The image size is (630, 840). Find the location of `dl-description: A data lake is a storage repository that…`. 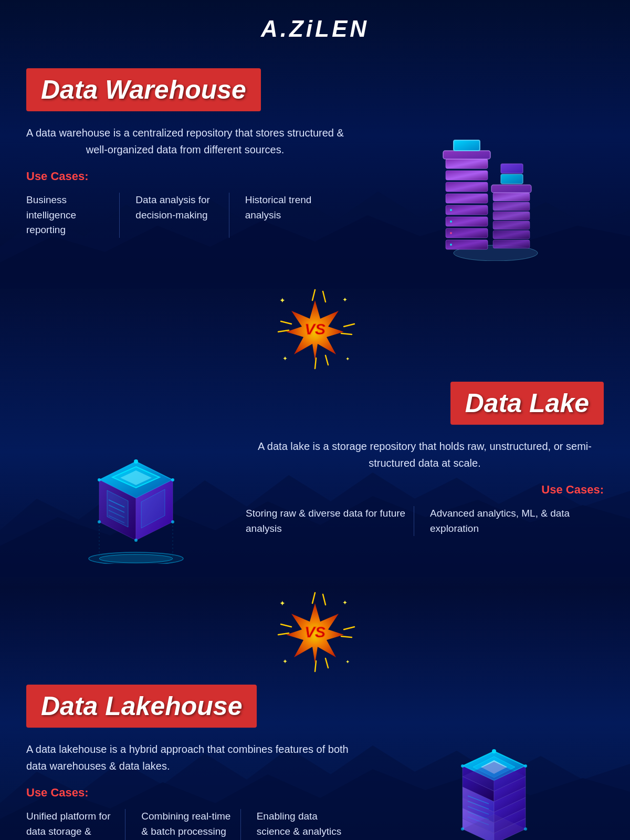

dl-description: A data lake is a storage repository that… is located at coordinates (425, 455).